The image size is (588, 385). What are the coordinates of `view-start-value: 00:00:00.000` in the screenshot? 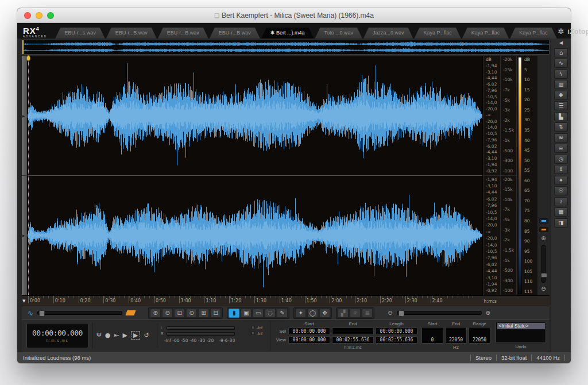 It's located at (309, 340).